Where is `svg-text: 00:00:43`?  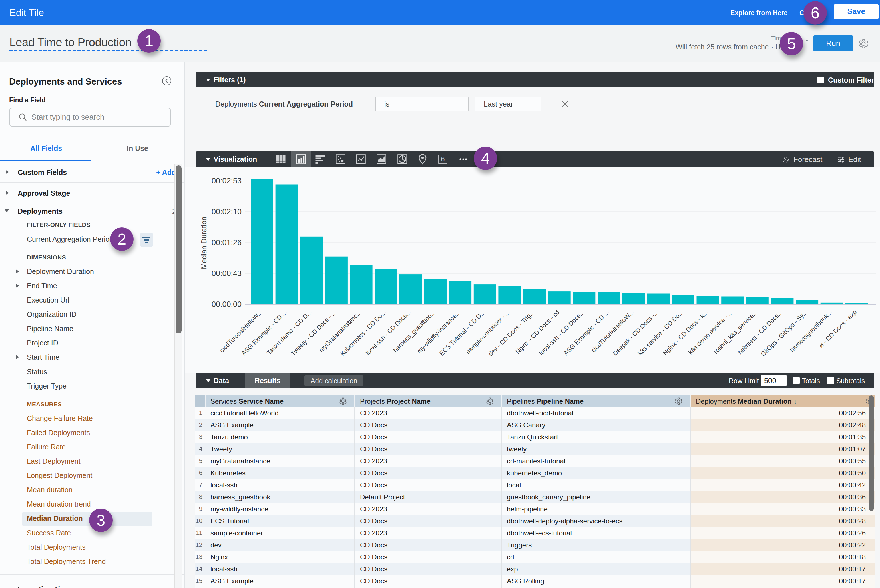 svg-text: 00:00:43 is located at coordinates (227, 274).